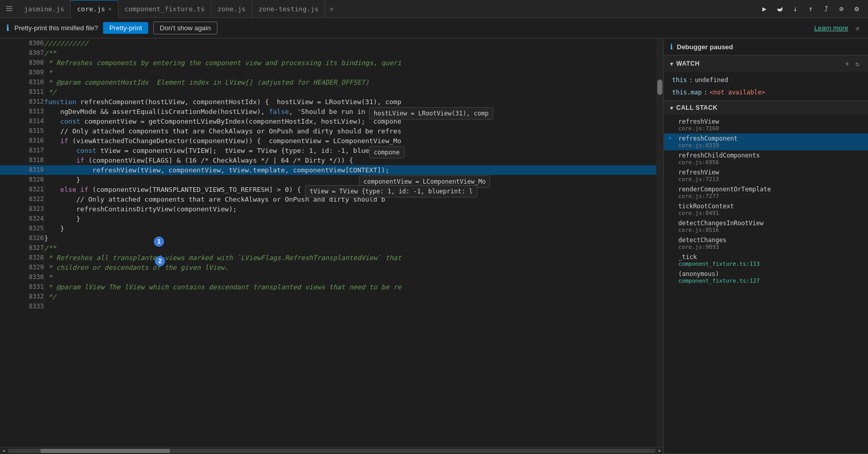 This screenshot has height=454, width=868. What do you see at coordinates (186, 28) in the screenshot?
I see `dont-show-again-button: Don't show again` at bounding box center [186, 28].